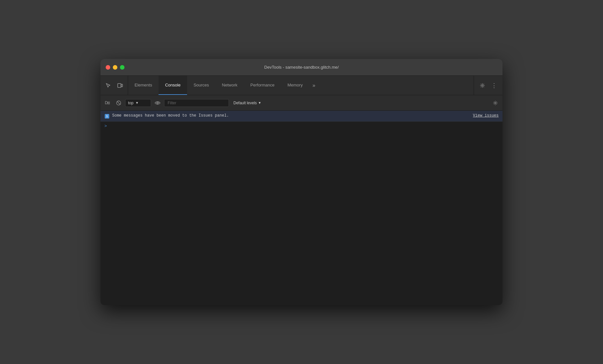 This screenshot has height=364, width=603. What do you see at coordinates (108, 67) in the screenshot?
I see `close-button` at bounding box center [108, 67].